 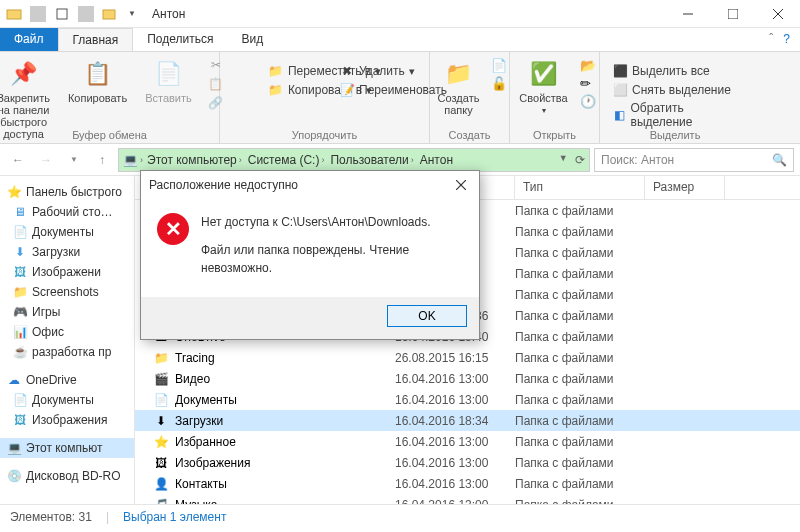 I want to click on new-folder-icon, so click(x=110, y=14).